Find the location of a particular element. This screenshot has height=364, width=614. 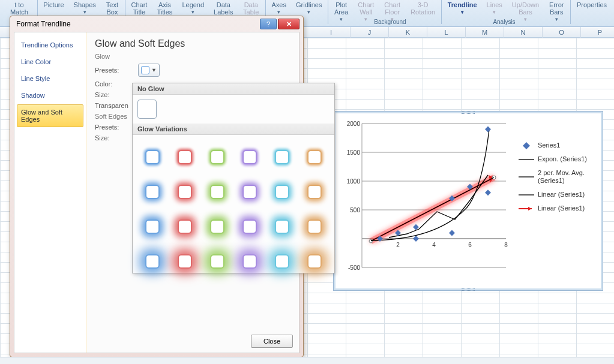

glow-presets-dropdown: ▼ is located at coordinates (149, 70).